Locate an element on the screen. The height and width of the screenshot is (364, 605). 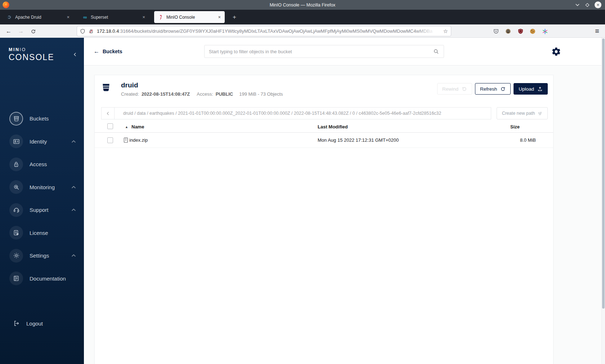
create-path-label: Create new path is located at coordinates (519, 113).